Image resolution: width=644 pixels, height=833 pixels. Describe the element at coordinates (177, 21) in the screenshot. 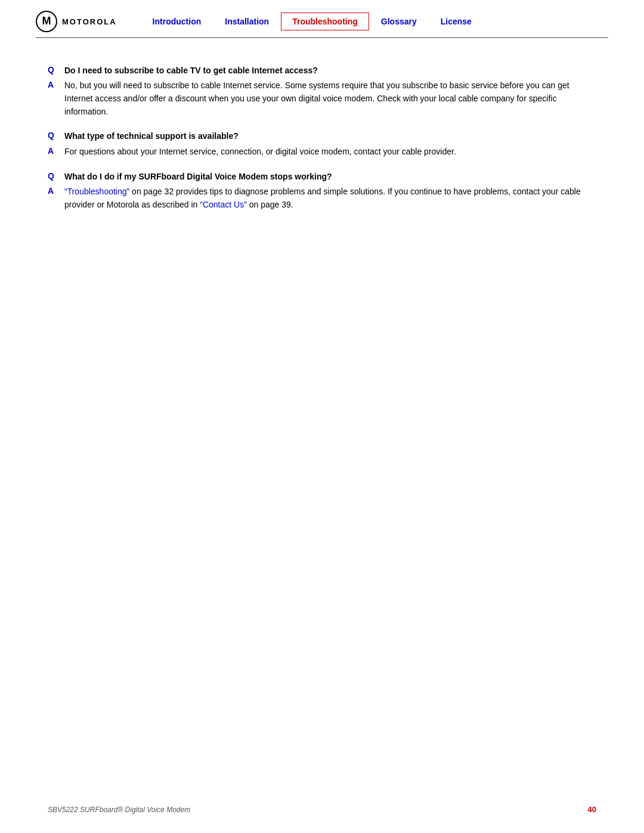

I see `nav-introduction: Introduction` at that location.